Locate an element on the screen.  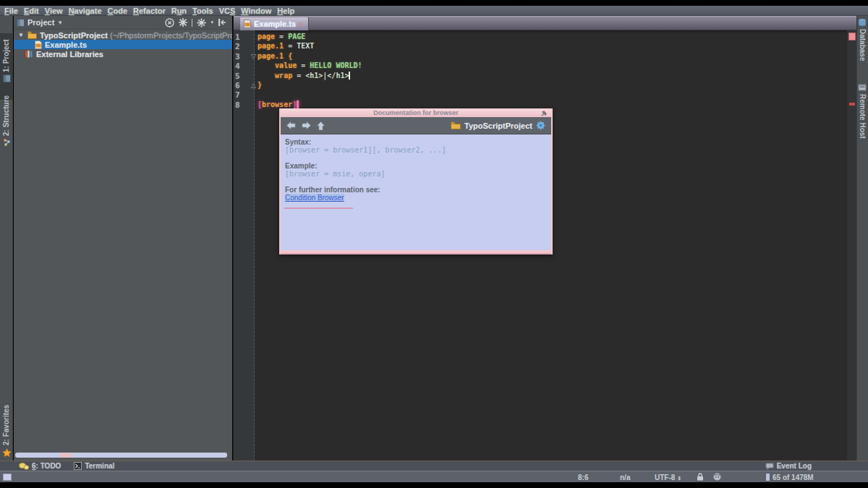
line-number: 5 is located at coordinates (237, 77).